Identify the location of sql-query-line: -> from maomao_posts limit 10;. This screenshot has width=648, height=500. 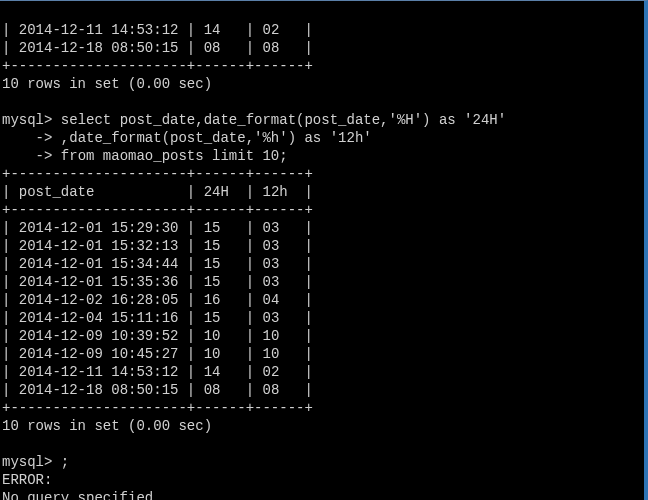
(145, 156).